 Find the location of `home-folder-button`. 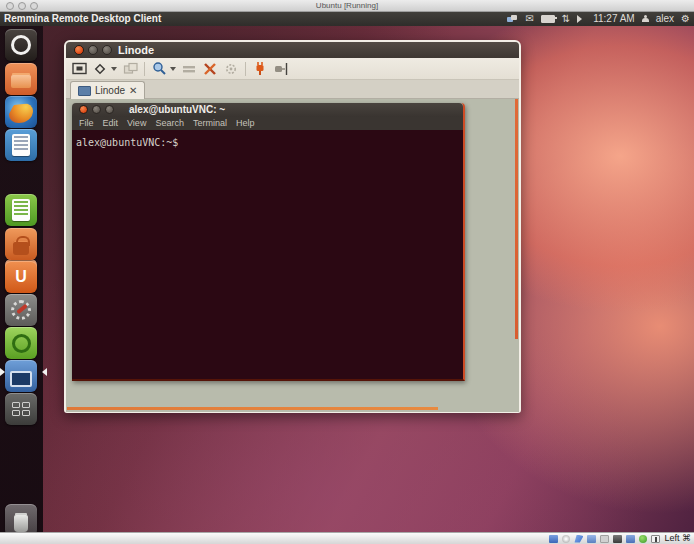

home-folder-button is located at coordinates (21, 79).